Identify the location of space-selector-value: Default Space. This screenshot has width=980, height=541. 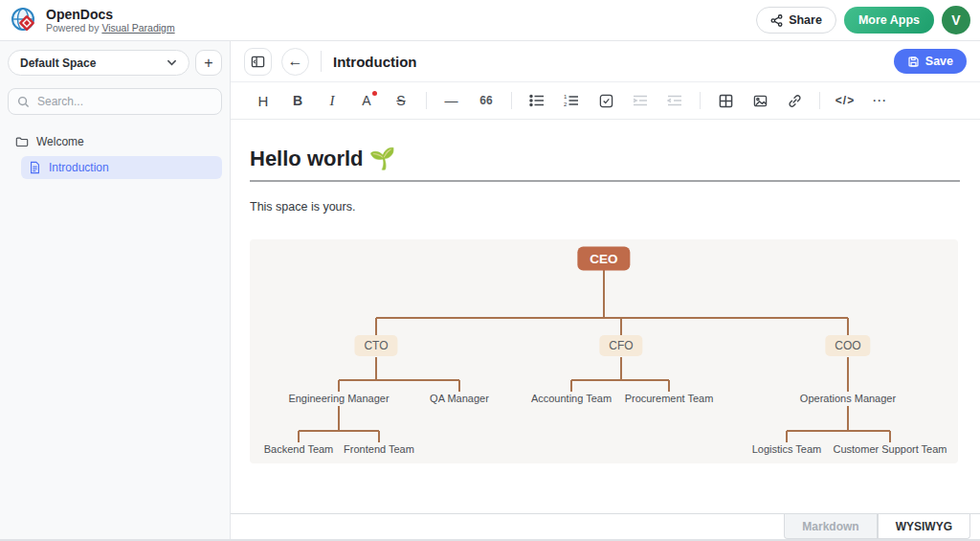
(57, 63).